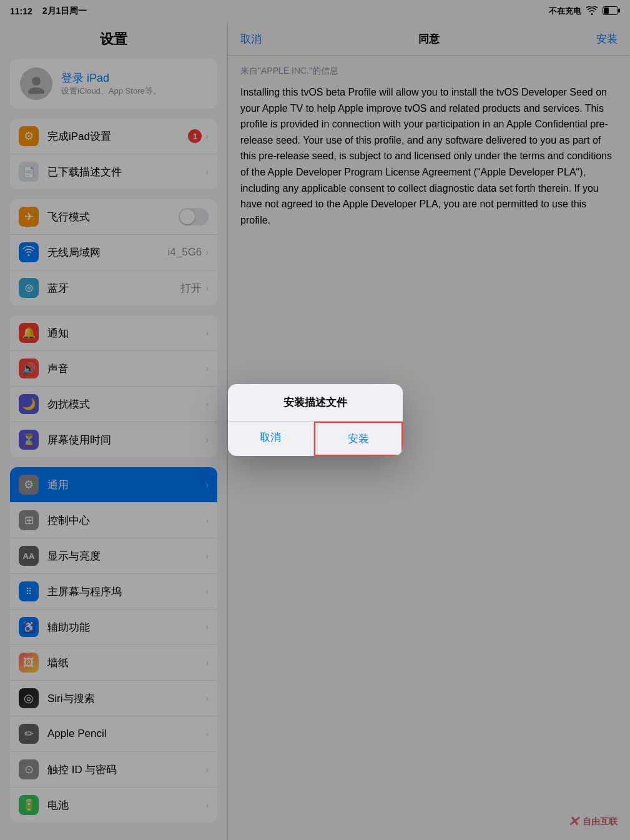 Image resolution: width=630 pixels, height=840 pixels. Describe the element at coordinates (271, 438) in the screenshot. I see `modal-cancel-button: 取消` at that location.